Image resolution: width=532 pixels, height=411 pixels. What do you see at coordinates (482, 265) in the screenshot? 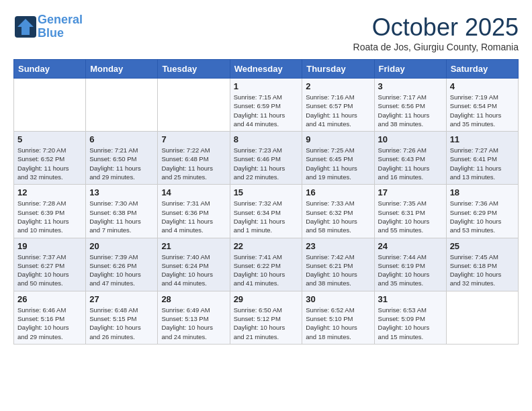
I see `calendar-cell: 25Sunrise: 7:45 AM Sunset: 6:18 PM Dayli…` at bounding box center [482, 265].